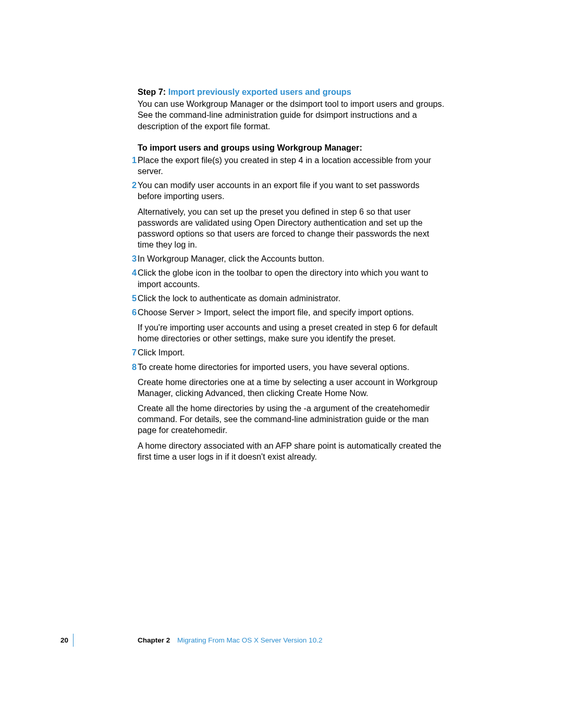 Image resolution: width=563 pixels, height=728 pixels. Describe the element at coordinates (250, 640) in the screenshot. I see `chapter-title: Migrating From Mac OS X Server Version 1…` at that location.